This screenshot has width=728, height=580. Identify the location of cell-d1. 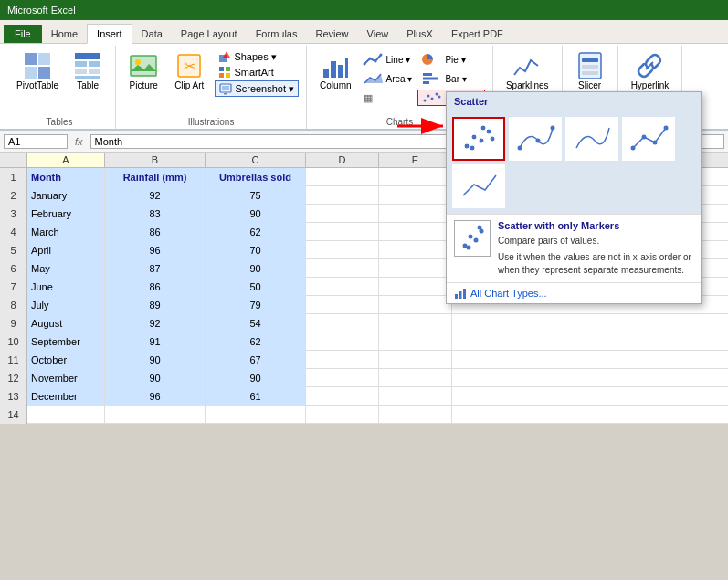
(343, 177).